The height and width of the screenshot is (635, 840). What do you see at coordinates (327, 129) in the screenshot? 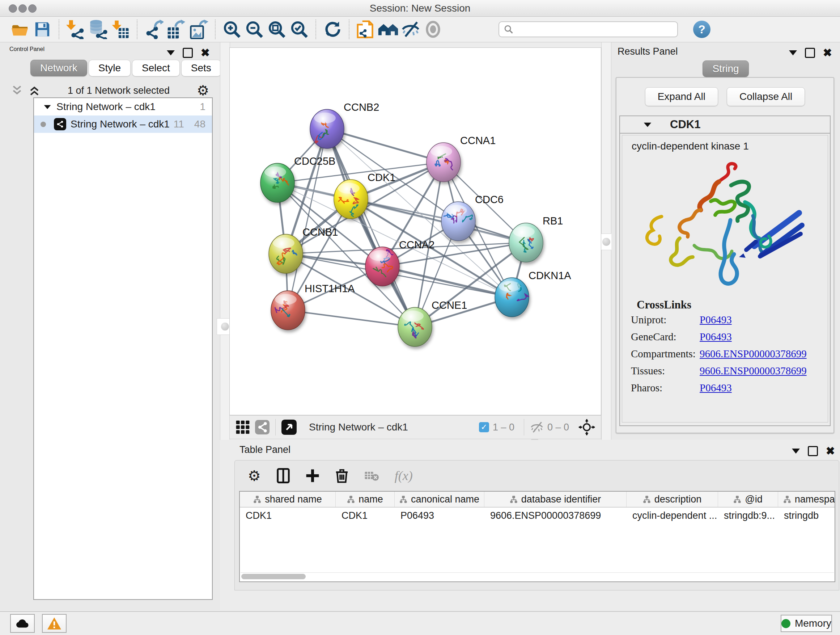
I see `node-CCNB2` at bounding box center [327, 129].